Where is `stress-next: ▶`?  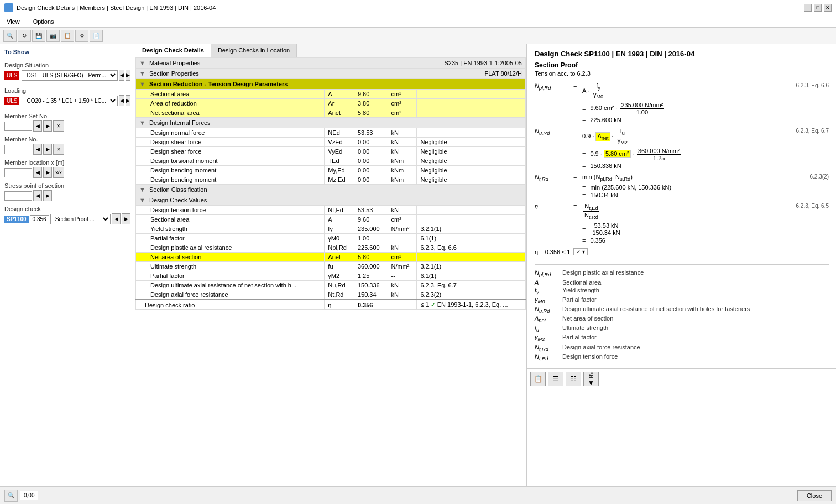 stress-next: ▶ is located at coordinates (48, 196).